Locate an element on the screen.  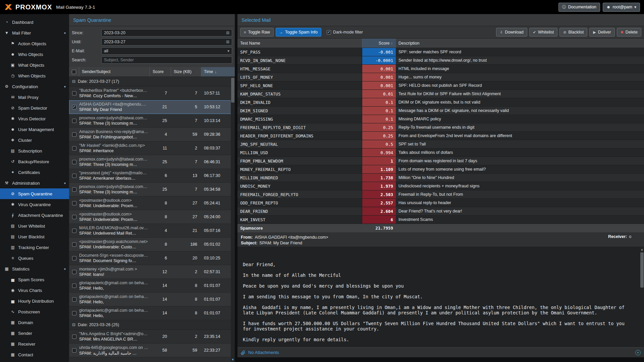
date-group-header: ⊟Date: 2023-03-27 (17) is located at coordinates (152, 82).